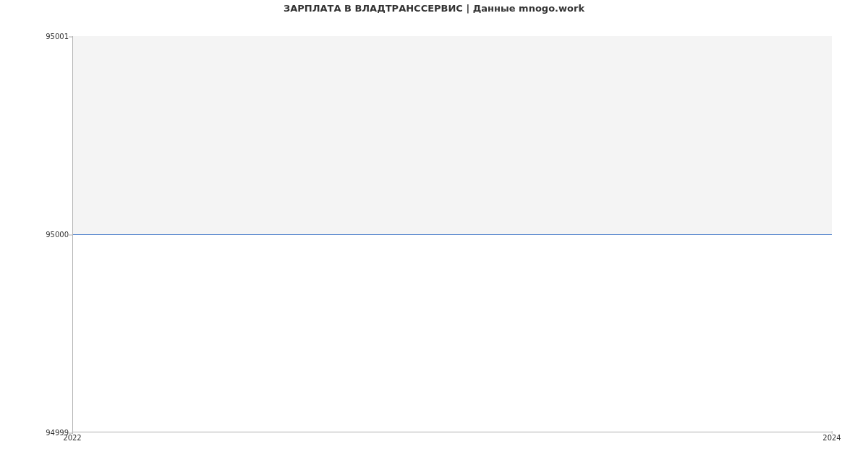 The height and width of the screenshot is (470, 868). What do you see at coordinates (434, 9) in the screenshot?
I see `chart-title: ЗАРПЛАТА В ВЛАДТРАНССЕРВИС | Данные mnog…` at bounding box center [434, 9].